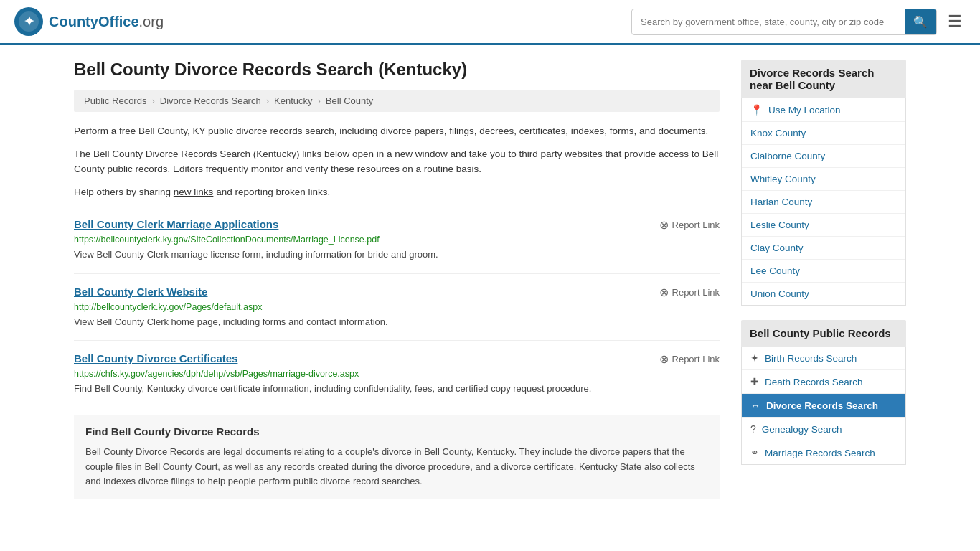 This screenshot has width=980, height=551. I want to click on breadcrumb-link-divorce: Divorce Records Search, so click(211, 100).